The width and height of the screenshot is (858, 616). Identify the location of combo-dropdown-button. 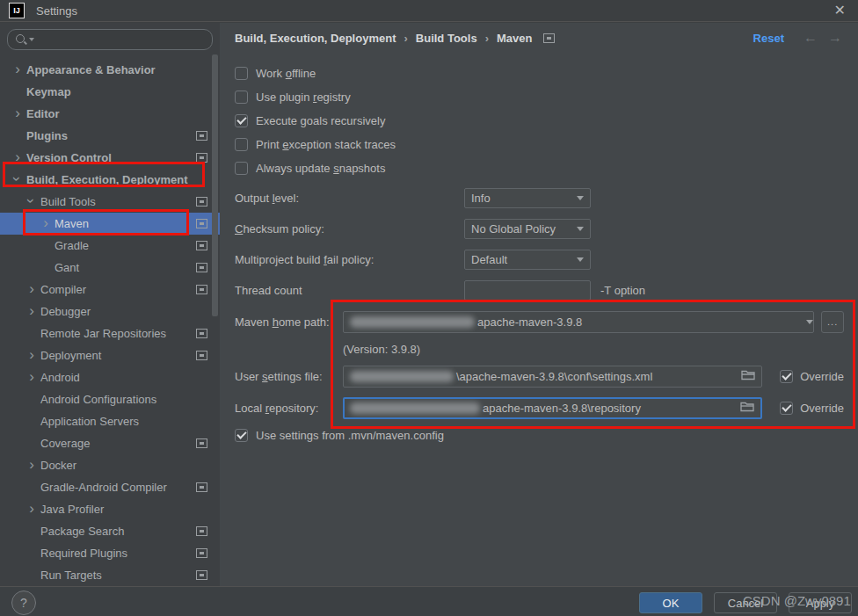
(803, 322).